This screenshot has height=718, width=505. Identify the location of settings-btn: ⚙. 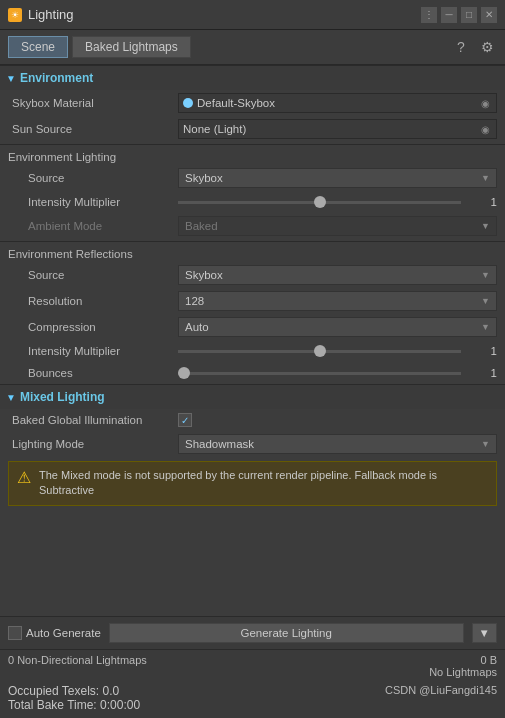
(487, 47).